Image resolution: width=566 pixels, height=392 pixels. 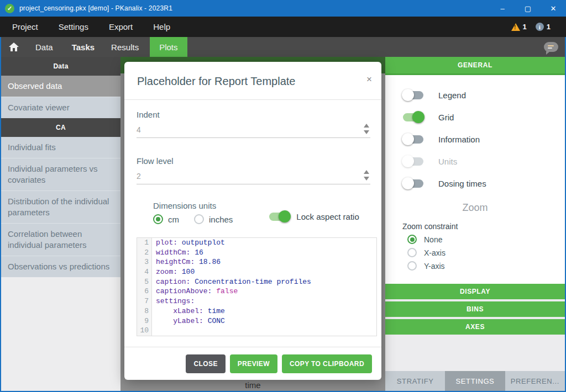 What do you see at coordinates (283, 8) in the screenshot?
I see `title-bar: ✓ project_censoring.pkx [demo] - PKanali…` at bounding box center [283, 8].